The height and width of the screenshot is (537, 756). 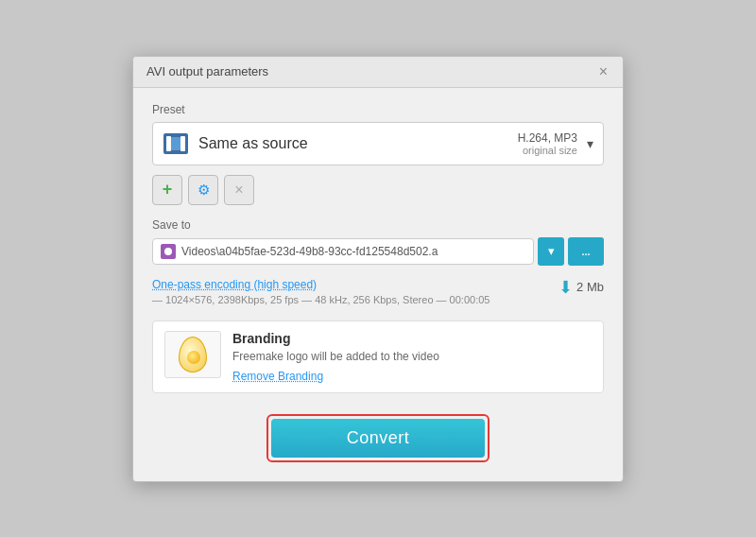 I want to click on convert-button-wrapper: Convert, so click(x=378, y=439).